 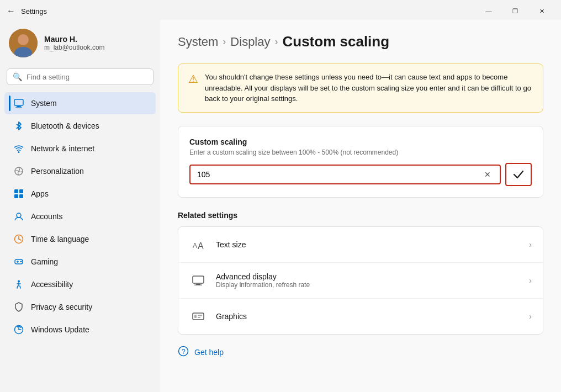 What do you see at coordinates (361, 152) in the screenshot?
I see `scaling-sublabel: Enter a custom scaling size between 100%…` at bounding box center [361, 152].